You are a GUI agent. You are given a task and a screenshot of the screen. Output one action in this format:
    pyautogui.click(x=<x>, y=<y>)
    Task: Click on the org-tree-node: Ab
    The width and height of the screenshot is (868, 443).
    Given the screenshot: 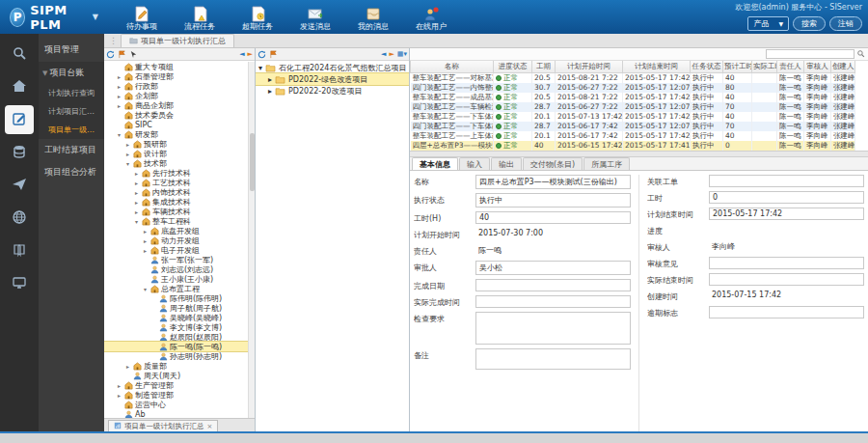 What is the action you would take?
    pyautogui.click(x=179, y=413)
    